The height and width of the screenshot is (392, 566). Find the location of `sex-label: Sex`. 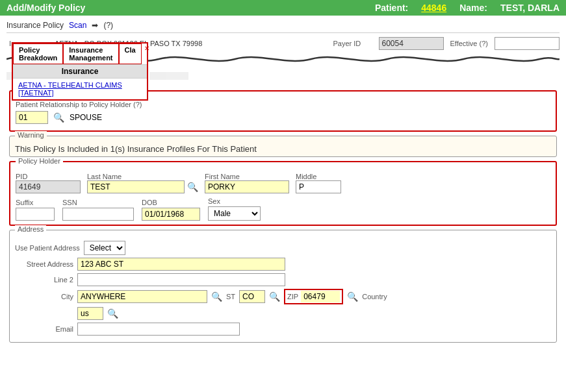

sex-label: Sex is located at coordinates (234, 201).